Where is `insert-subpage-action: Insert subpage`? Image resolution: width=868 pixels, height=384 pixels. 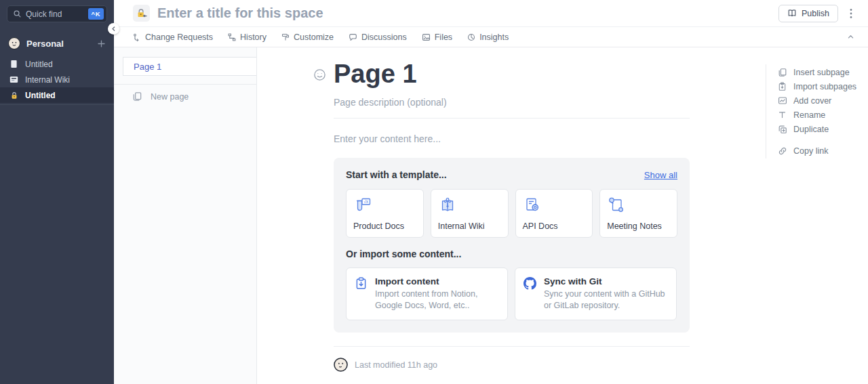
insert-subpage-action: Insert subpage is located at coordinates (820, 72).